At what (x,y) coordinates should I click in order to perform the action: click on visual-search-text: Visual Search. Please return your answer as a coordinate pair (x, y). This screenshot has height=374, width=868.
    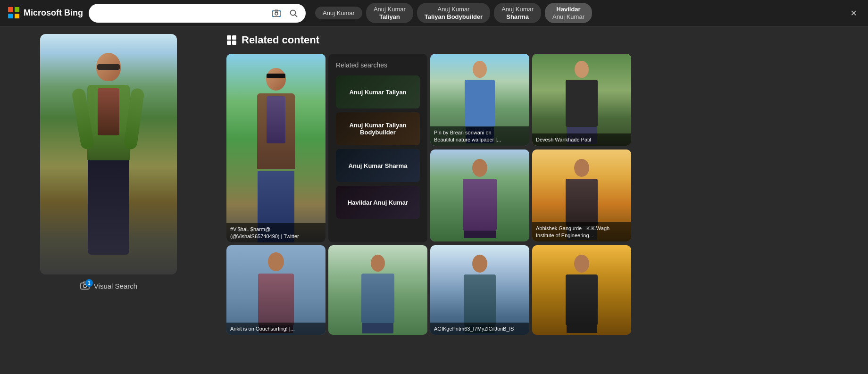
    Looking at the image, I should click on (116, 286).